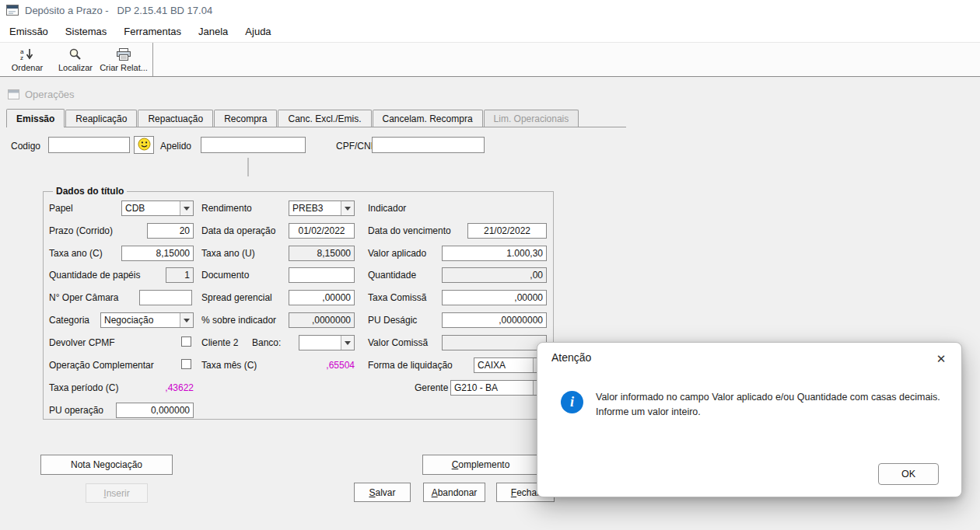  Describe the element at coordinates (14, 96) in the screenshot. I see `mdi-window-icon` at that location.